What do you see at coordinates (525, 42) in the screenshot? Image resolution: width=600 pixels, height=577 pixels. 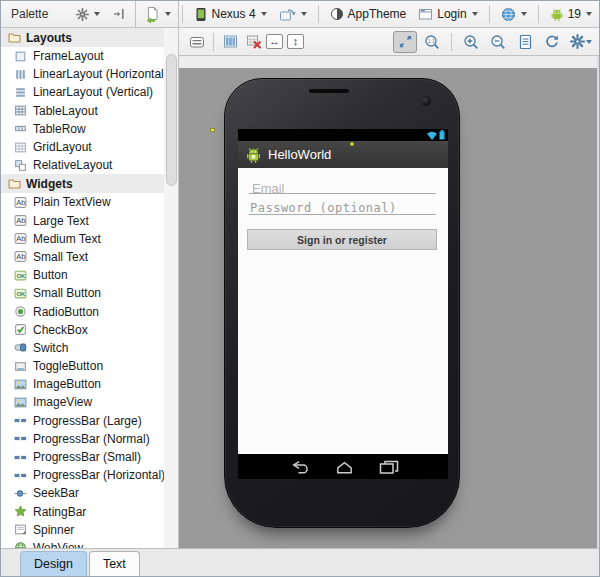 I see `preview-settings-file-button` at bounding box center [525, 42].